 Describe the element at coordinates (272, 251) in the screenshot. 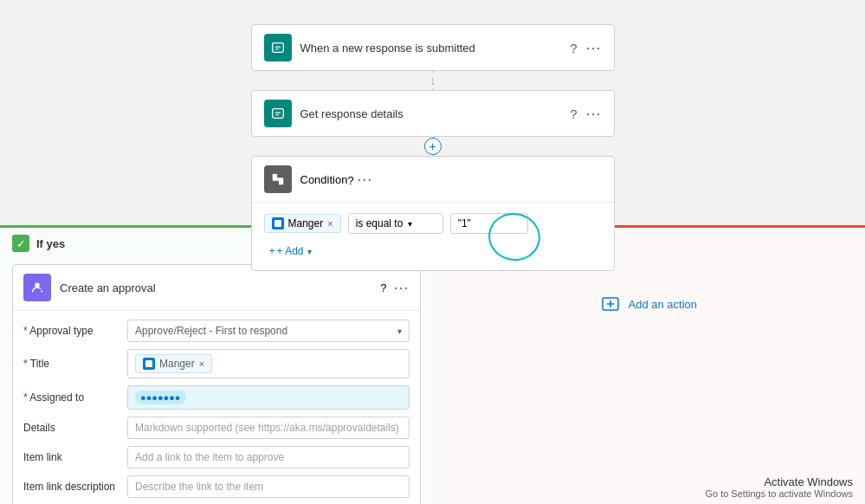

I see `add-plus-icon: +` at that location.